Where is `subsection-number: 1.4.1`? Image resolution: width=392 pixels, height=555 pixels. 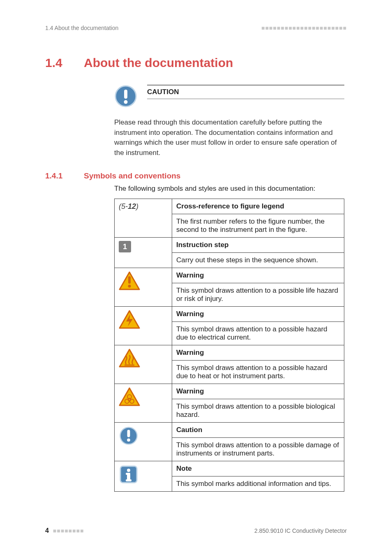 subsection-number: 1.4.1 is located at coordinates (58, 176).